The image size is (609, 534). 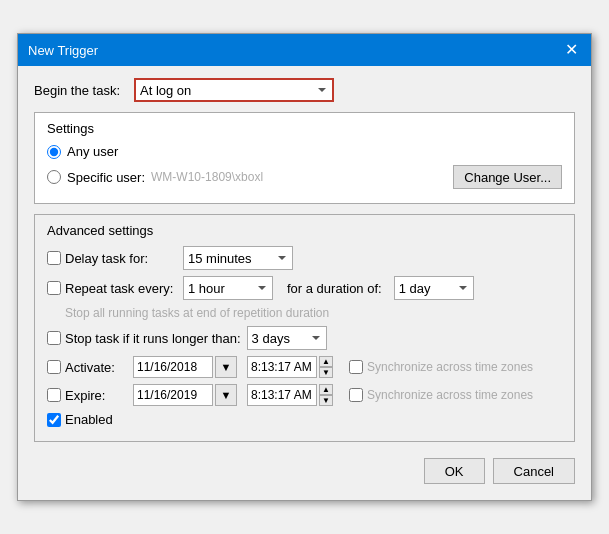 I want to click on specific-user-row: Specific user: WM-W10-1809\xboxl Change …, so click(x=304, y=177).